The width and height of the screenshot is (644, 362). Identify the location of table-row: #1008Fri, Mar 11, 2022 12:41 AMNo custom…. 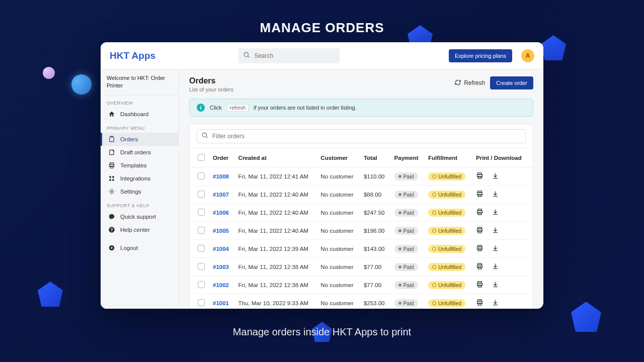
(361, 176).